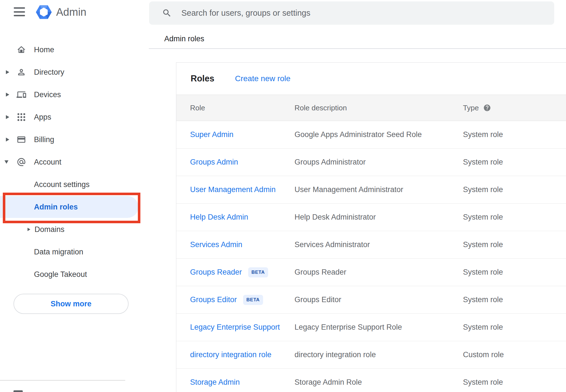  I want to click on table-row: Help Desk Admin Help Desk Administrator …, so click(371, 217).